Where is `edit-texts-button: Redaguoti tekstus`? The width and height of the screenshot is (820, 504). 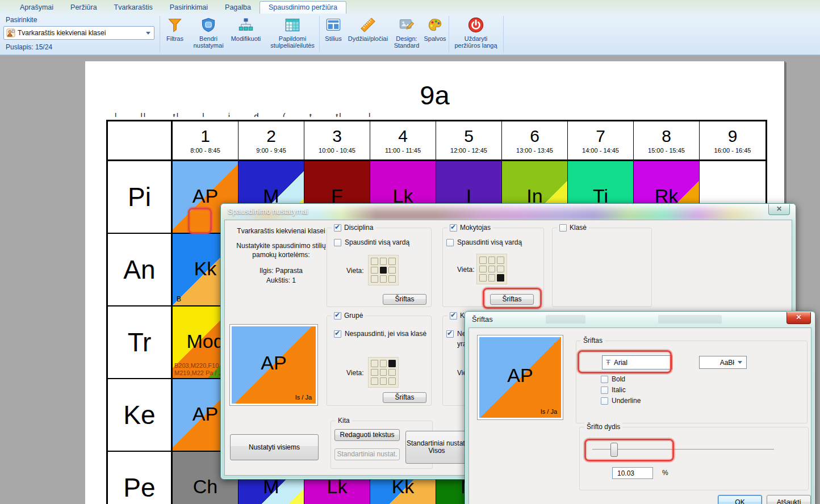
edit-texts-button: Redaguoti tekstus is located at coordinates (367, 435).